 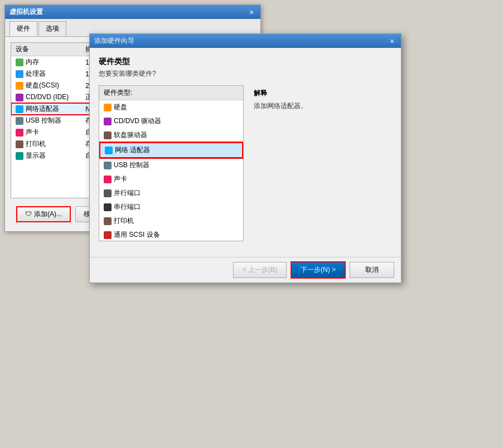 I want to click on hardware-list-header: 硬件类型:, so click(x=171, y=93).